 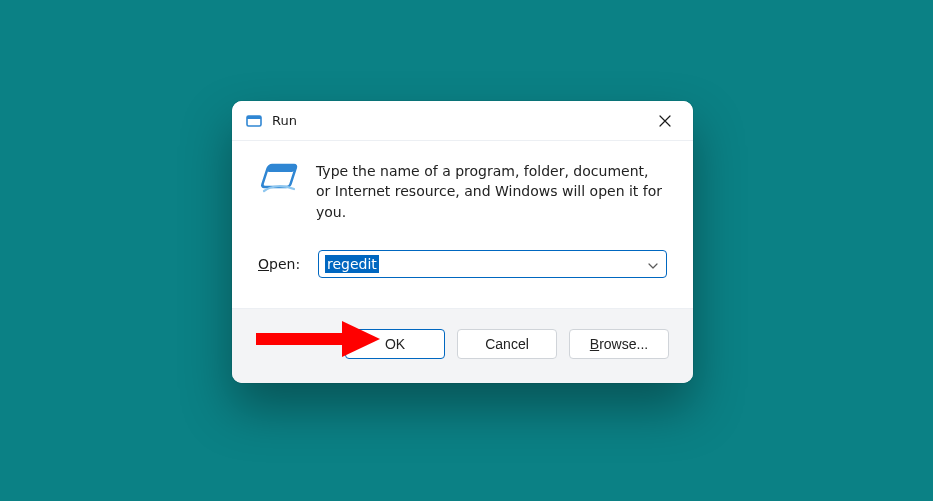 What do you see at coordinates (665, 121) in the screenshot?
I see `close-button` at bounding box center [665, 121].